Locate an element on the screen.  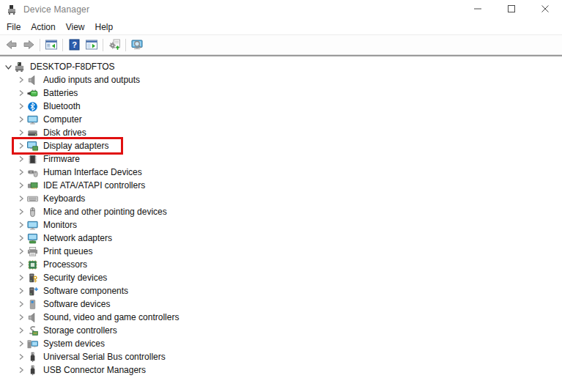
usb-plug-icon is located at coordinates (32, 371).